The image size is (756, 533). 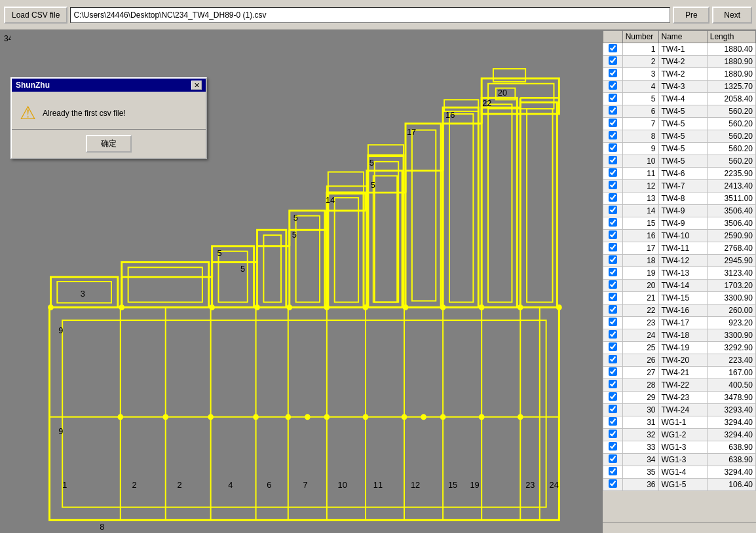 I want to click on row-name: TW4-12, so click(x=683, y=261).